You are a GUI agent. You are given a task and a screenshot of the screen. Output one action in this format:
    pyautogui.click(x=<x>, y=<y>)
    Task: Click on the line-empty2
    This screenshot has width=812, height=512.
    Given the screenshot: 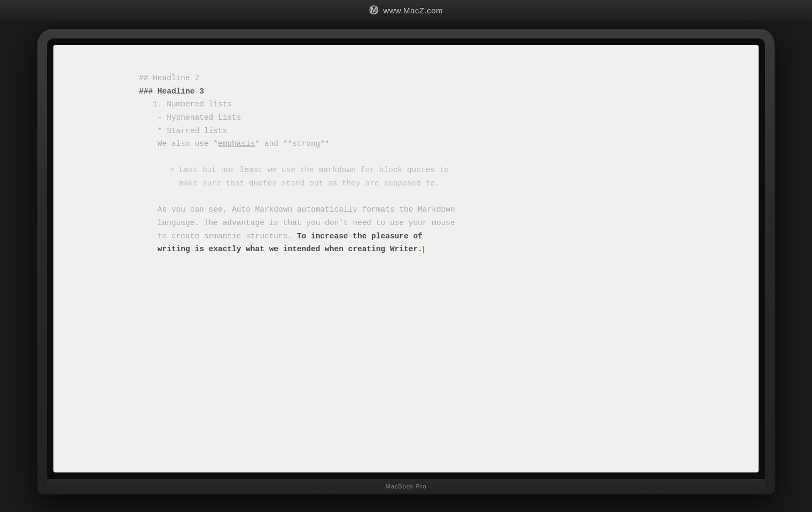 What is the action you would take?
    pyautogui.click(x=406, y=197)
    